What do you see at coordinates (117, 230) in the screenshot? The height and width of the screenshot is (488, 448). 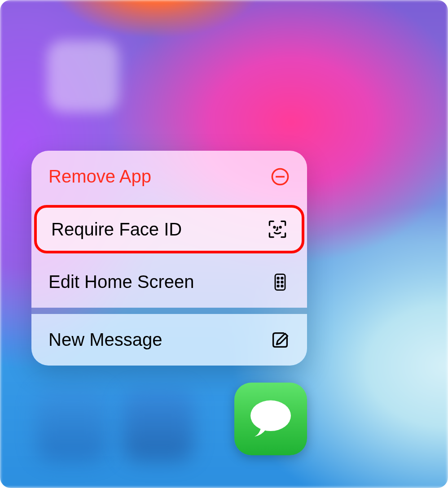 I see `menu-item-label: Require Face ID` at bounding box center [117, 230].